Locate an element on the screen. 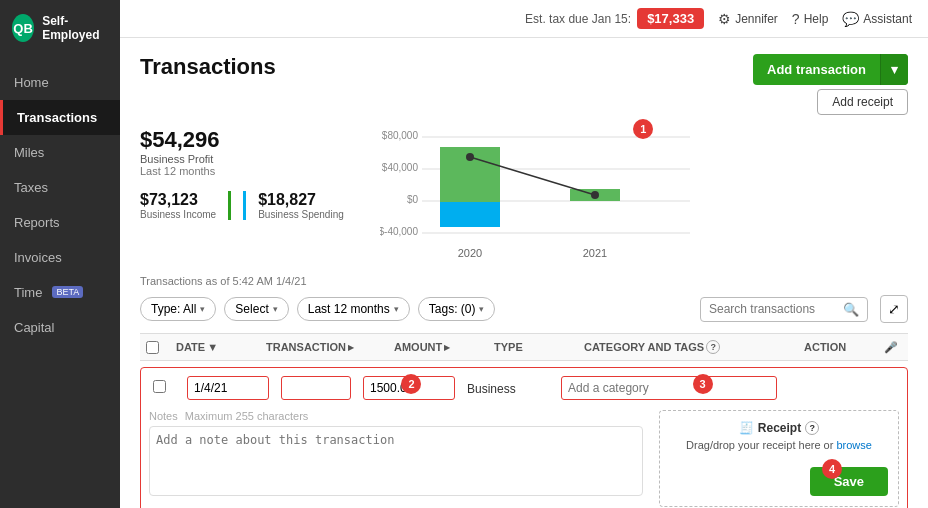 This screenshot has width=928, height=508. receipt-sub: Drag/drop your receipt here or browse is located at coordinates (779, 445).